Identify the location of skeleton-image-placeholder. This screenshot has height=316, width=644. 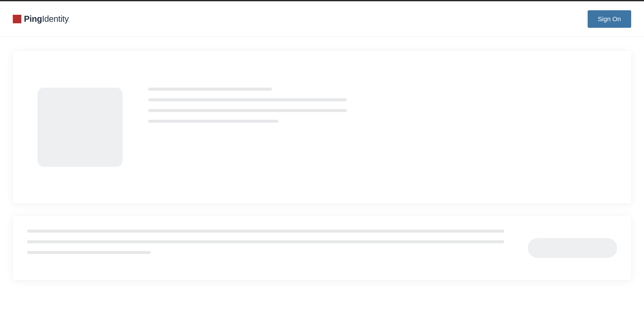
(80, 127).